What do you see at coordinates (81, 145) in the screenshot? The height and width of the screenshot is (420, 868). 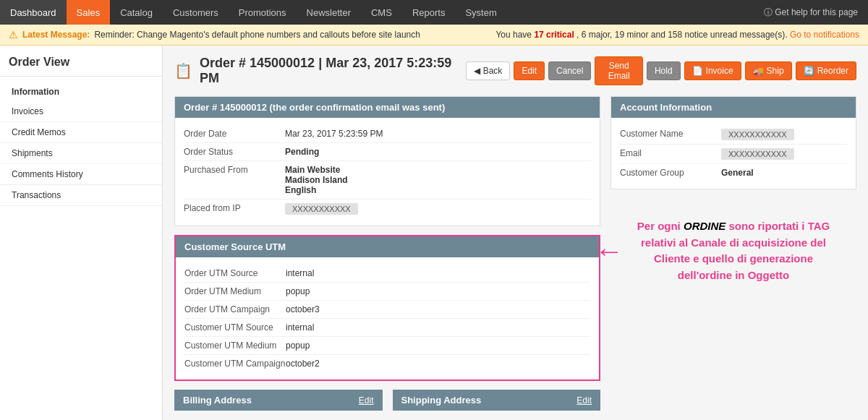 I see `sidebar-section: Information Invoices Credit Memos Shipme…` at bounding box center [81, 145].